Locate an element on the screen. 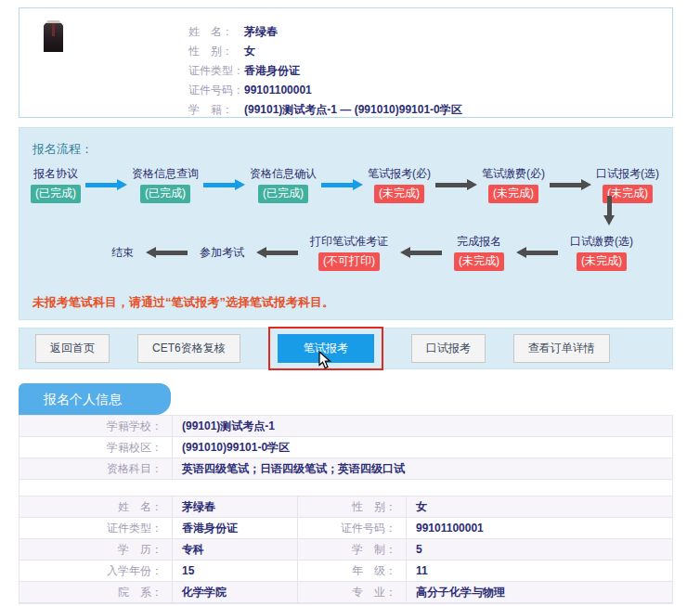  info-row-label: 学 历： is located at coordinates (97, 549).